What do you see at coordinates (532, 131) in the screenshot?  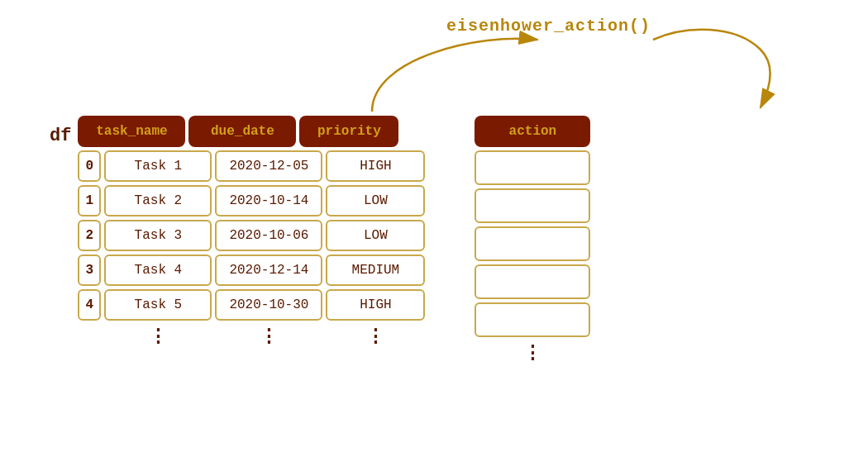 I see `action-col-header: action` at bounding box center [532, 131].